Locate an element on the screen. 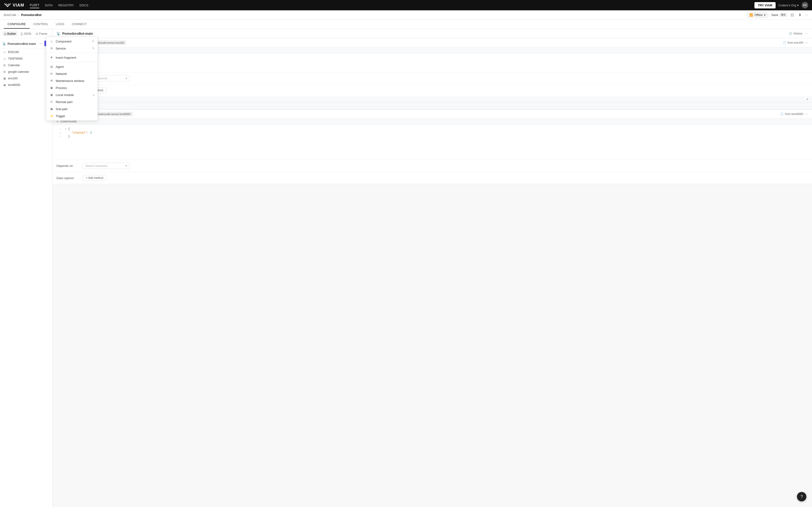 The height and width of the screenshot is (507, 812). data-capture-row-temt6000: Data capture + Add method is located at coordinates (432, 178).